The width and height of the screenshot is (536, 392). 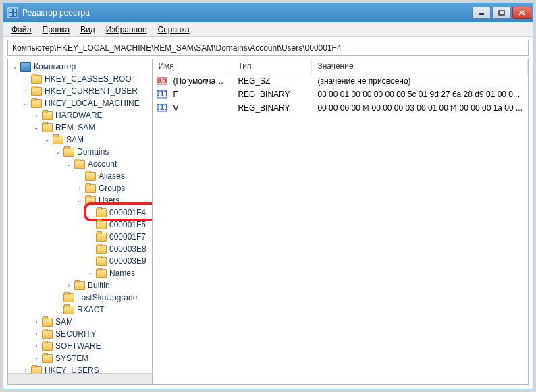 I want to click on tree-node: ›HKEY_CURRENT_USER, so click(x=80, y=91).